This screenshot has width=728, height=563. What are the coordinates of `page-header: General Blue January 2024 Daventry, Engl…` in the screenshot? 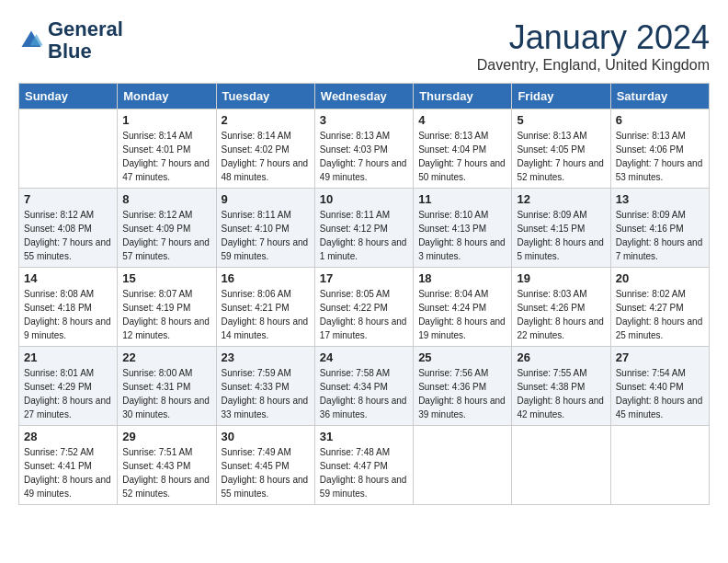 It's located at (364, 46).